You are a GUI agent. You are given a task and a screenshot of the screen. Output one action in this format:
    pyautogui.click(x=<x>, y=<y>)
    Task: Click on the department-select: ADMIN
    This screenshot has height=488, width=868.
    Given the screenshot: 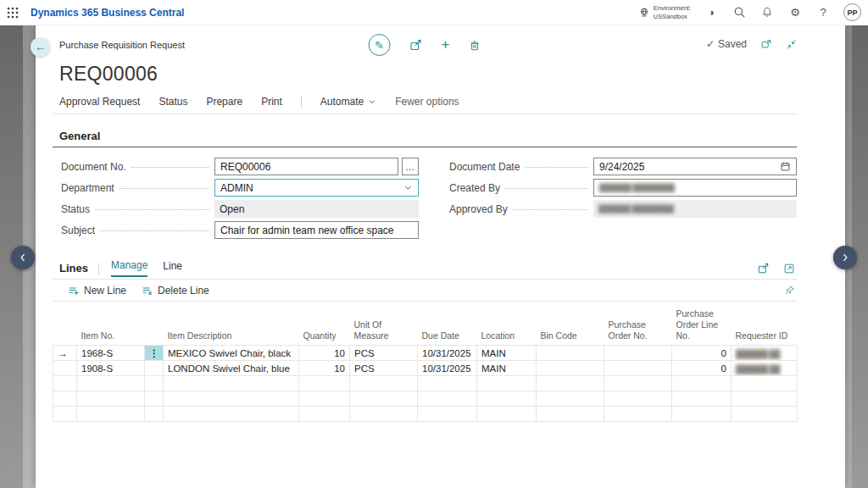 What is the action you would take?
    pyautogui.click(x=317, y=188)
    